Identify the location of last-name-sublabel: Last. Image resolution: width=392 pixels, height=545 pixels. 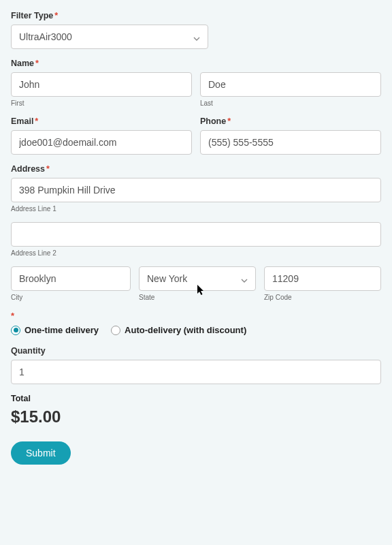
(291, 104).